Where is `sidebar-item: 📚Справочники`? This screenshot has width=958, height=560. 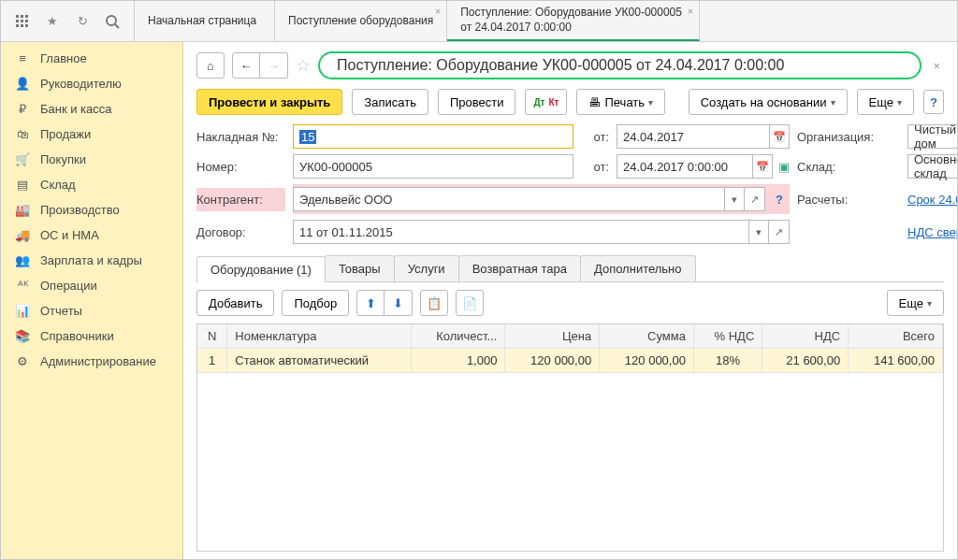
sidebar-item: 📚Справочники is located at coordinates (92, 337).